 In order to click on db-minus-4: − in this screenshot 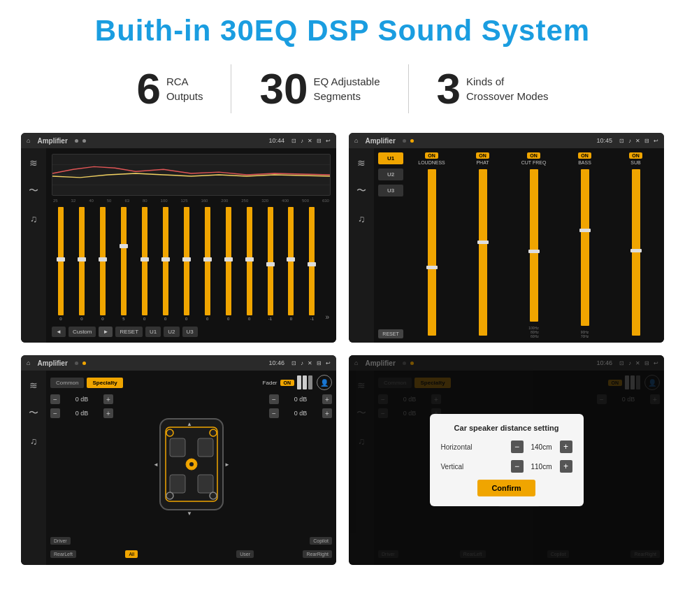, I will do `click(274, 413)`.